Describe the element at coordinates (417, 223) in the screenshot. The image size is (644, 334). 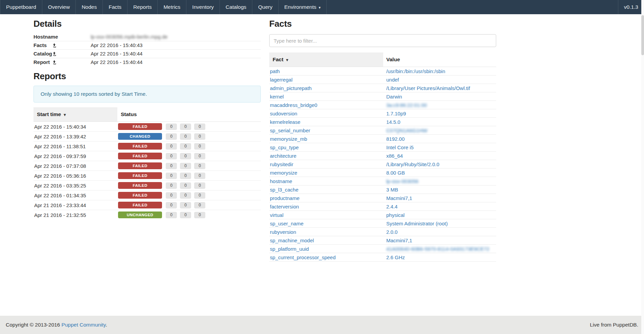
I see `fact-value-link: System Administrator (root)` at that location.